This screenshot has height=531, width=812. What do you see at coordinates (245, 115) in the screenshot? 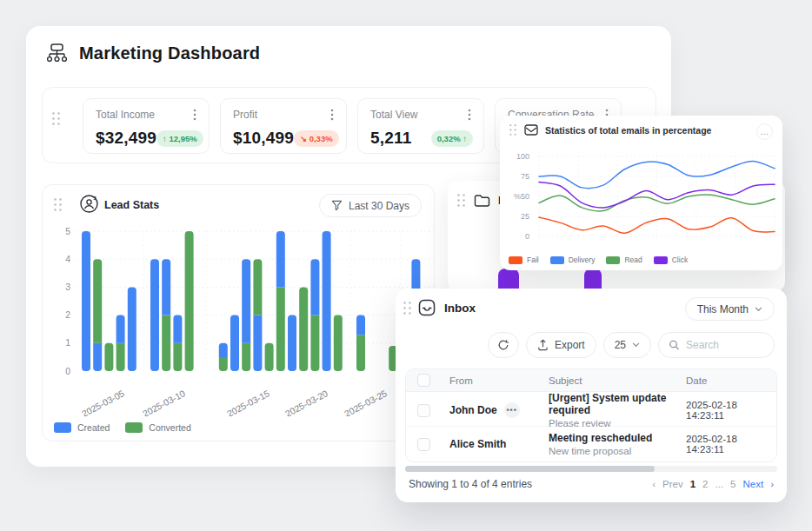
I see `stat-label: Profit` at bounding box center [245, 115].